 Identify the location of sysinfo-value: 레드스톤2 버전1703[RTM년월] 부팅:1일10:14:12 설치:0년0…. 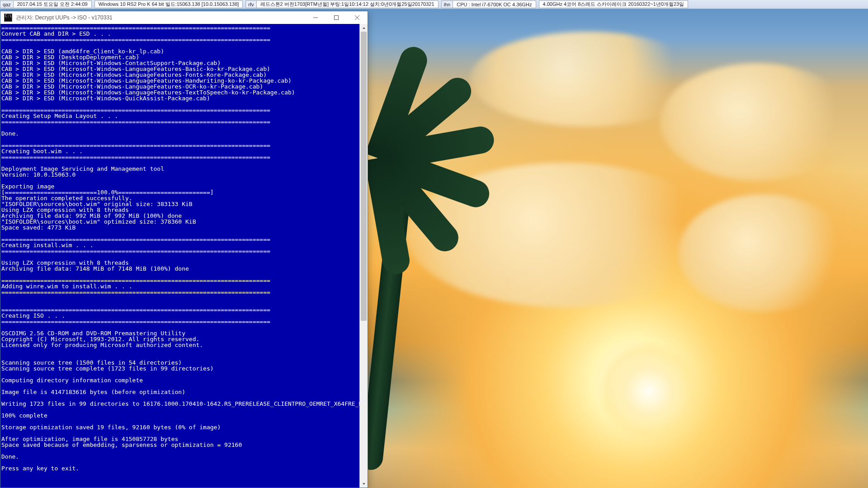
(347, 5).